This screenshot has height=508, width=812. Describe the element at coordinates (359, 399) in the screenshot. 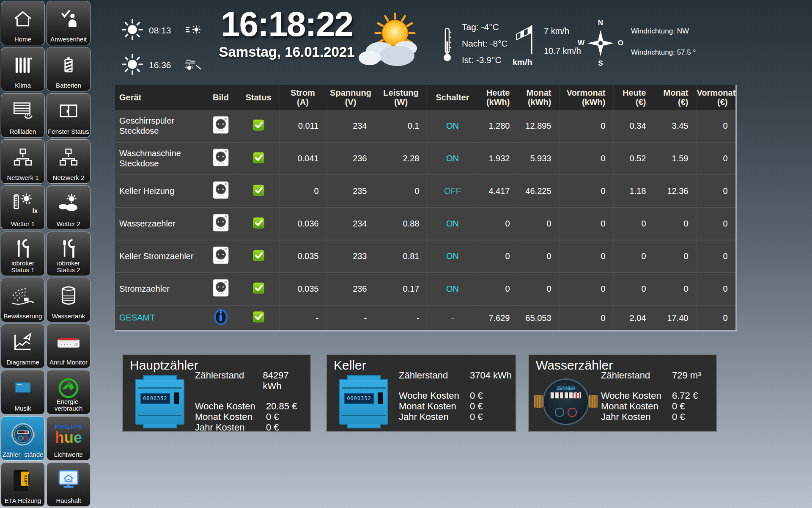

I see `meter-lcd-display: 0000352` at that location.